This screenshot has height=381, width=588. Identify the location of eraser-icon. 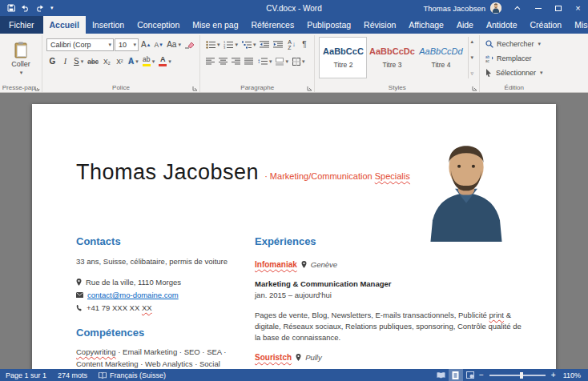
(189, 45).